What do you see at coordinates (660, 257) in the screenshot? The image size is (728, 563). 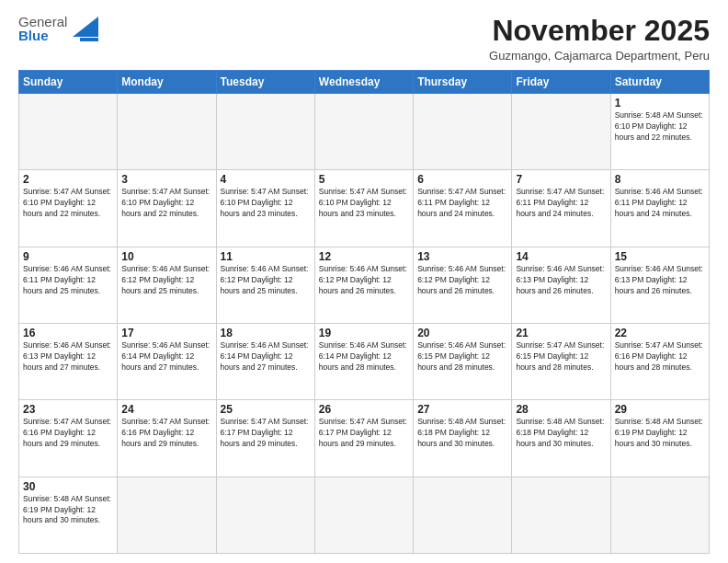 I see `day-number: 15` at bounding box center [660, 257].